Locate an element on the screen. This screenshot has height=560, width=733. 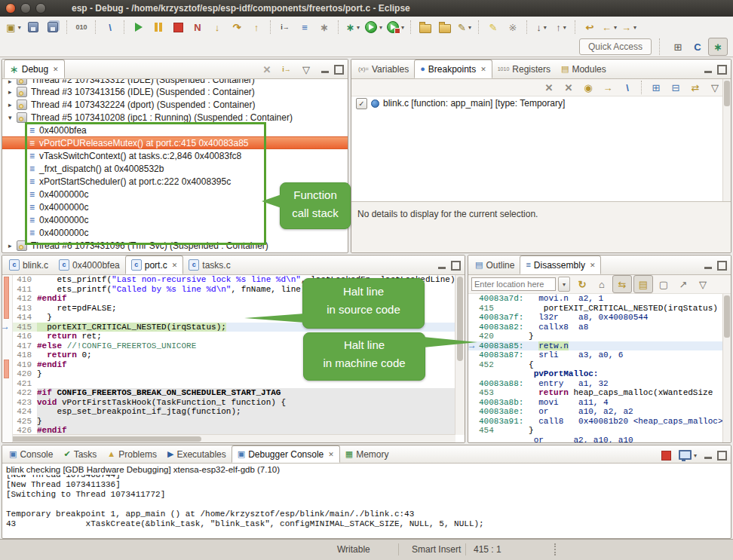
stack-frame-row: ≡vPortCPUReleaseMutex() at port.c:415 0x… is located at coordinates (175, 143).